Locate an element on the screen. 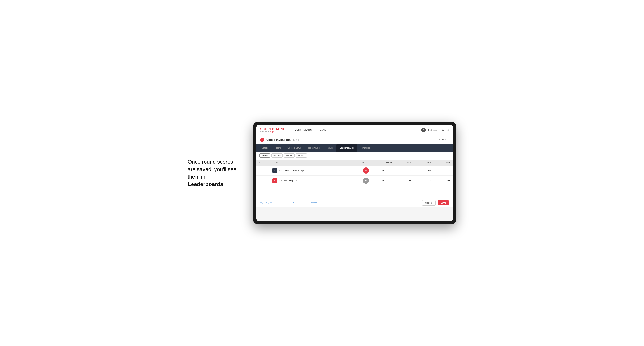 The height and width of the screenshot is (346, 644). team-name-2: Clippd College [A] is located at coordinates (288, 181).